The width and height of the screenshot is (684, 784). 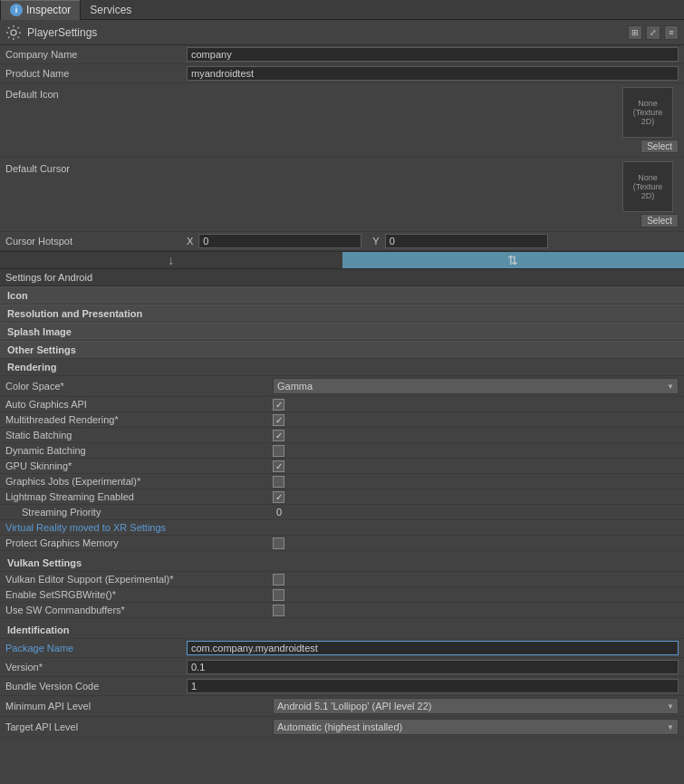 I want to click on tab-services: Services, so click(x=111, y=10).